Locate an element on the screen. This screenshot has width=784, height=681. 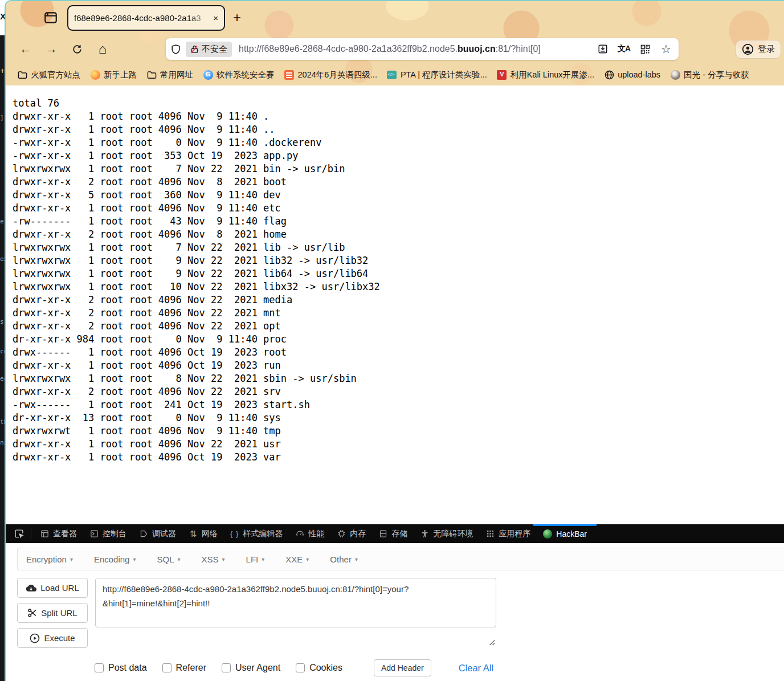
devtools-tab-console: 控制台 is located at coordinates (108, 533).